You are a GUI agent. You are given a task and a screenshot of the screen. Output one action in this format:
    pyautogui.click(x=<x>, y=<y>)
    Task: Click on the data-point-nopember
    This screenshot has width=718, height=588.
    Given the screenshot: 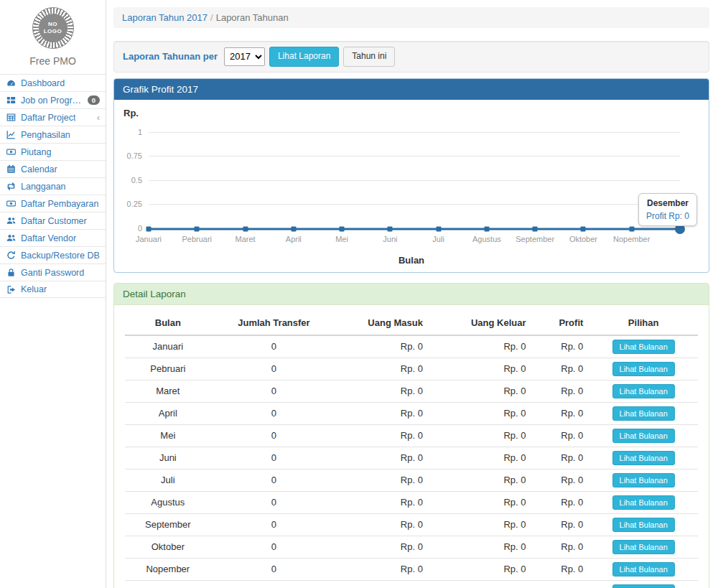 What is the action you would take?
    pyautogui.click(x=632, y=228)
    